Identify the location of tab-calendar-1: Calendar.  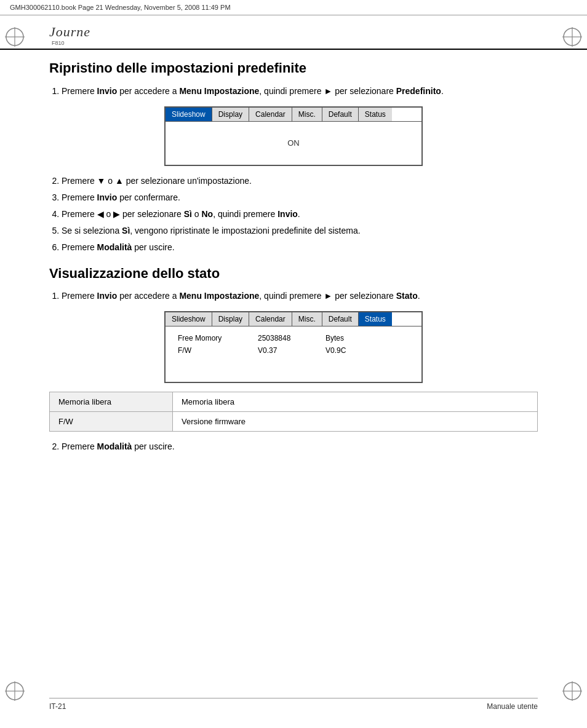
(271, 114).